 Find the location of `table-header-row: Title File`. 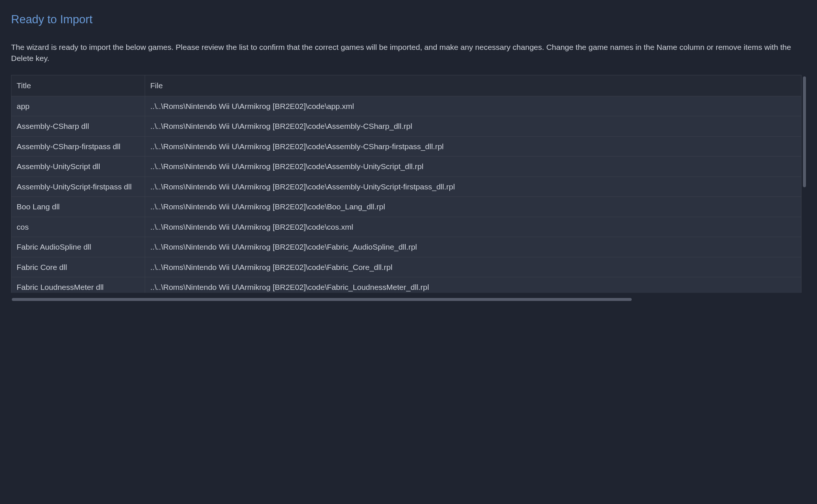

table-header-row: Title File is located at coordinates (406, 86).